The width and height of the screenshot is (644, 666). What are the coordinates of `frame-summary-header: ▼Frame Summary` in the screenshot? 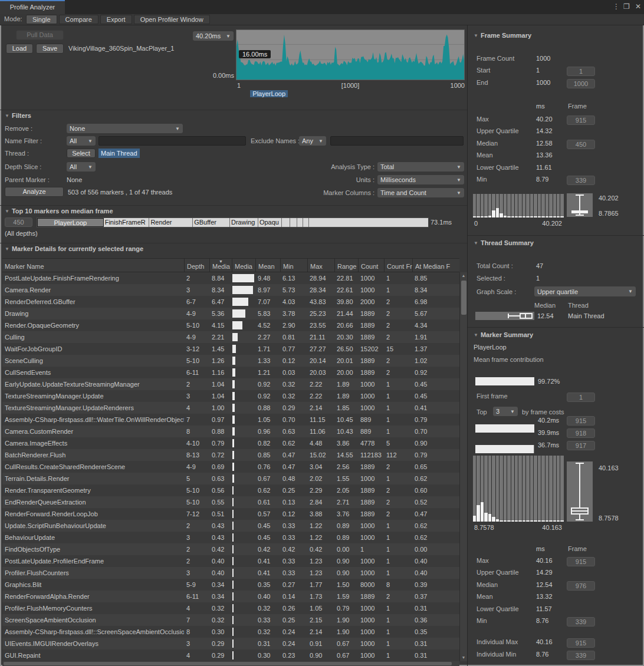 It's located at (502, 35).